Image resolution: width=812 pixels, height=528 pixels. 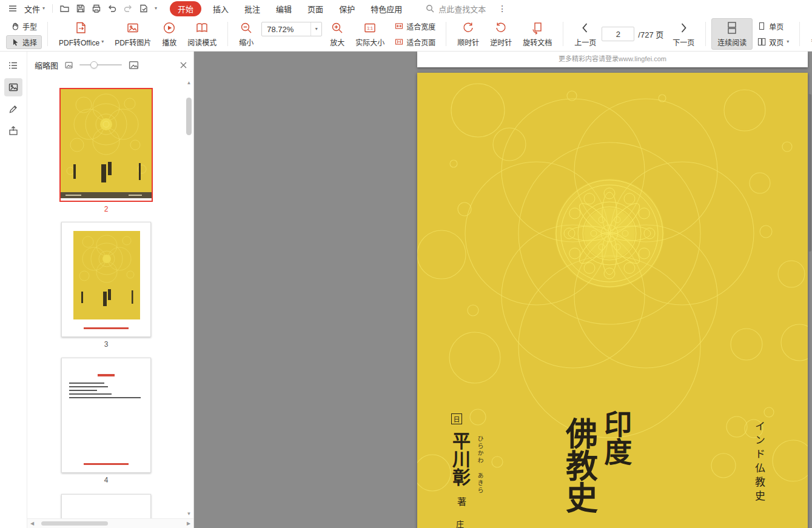 What do you see at coordinates (456, 8) in the screenshot?
I see `find-text-button: 点此查找文本` at bounding box center [456, 8].